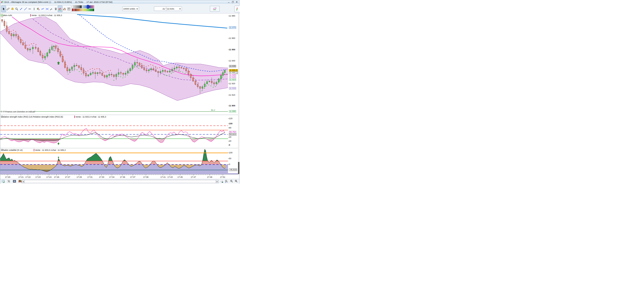 This screenshot has height=286, width=644. What do you see at coordinates (84, 8) in the screenshot?
I see `color-palette` at bounding box center [84, 8].